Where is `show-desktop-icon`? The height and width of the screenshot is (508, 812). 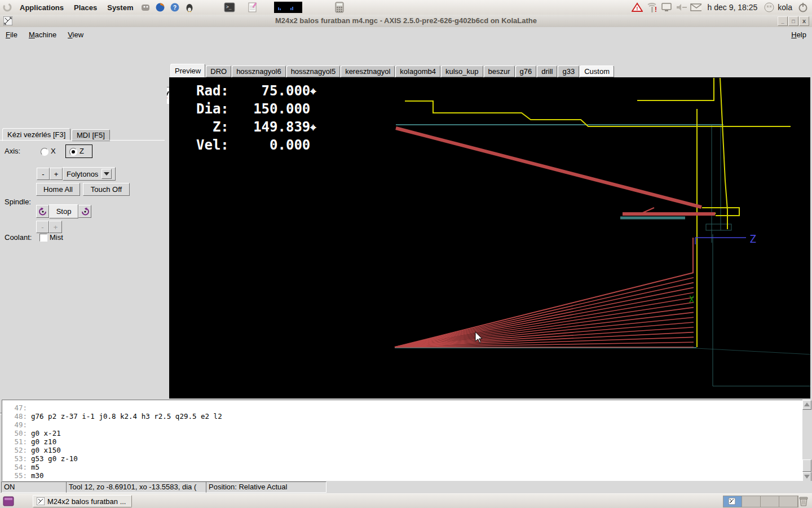
show-desktop-icon is located at coordinates (8, 501).